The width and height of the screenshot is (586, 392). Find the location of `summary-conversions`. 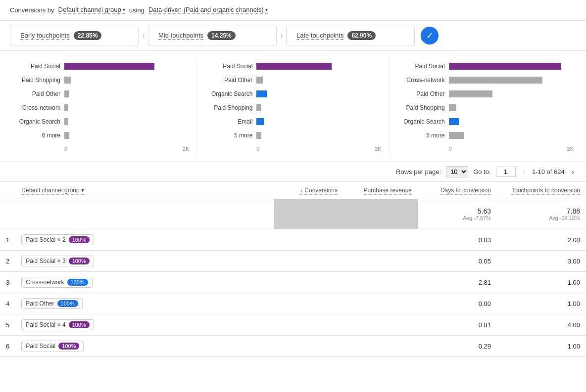

summary-conversions is located at coordinates (309, 215).